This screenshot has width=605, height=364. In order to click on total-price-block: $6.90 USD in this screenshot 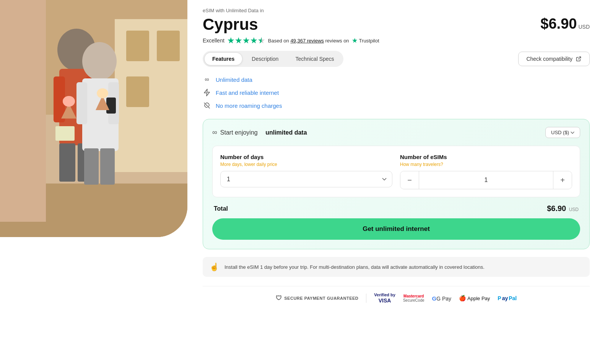, I will do `click(563, 209)`.